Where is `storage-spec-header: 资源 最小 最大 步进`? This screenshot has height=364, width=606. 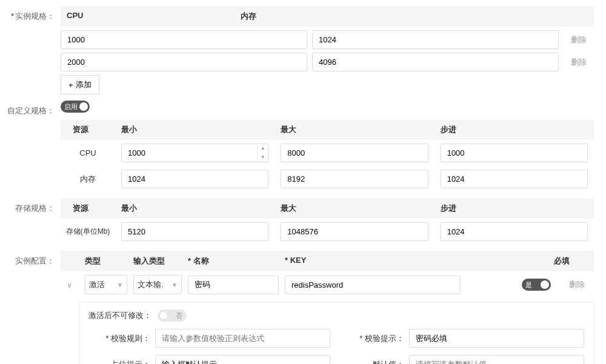 storage-spec-header: 资源 最小 最大 步进 is located at coordinates (327, 208).